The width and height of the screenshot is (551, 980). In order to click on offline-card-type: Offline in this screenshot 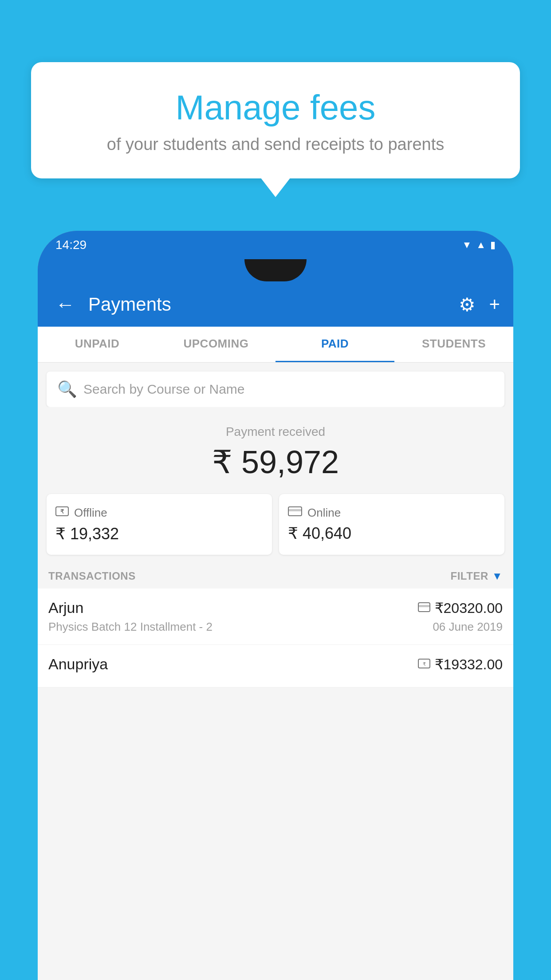, I will do `click(91, 513)`.